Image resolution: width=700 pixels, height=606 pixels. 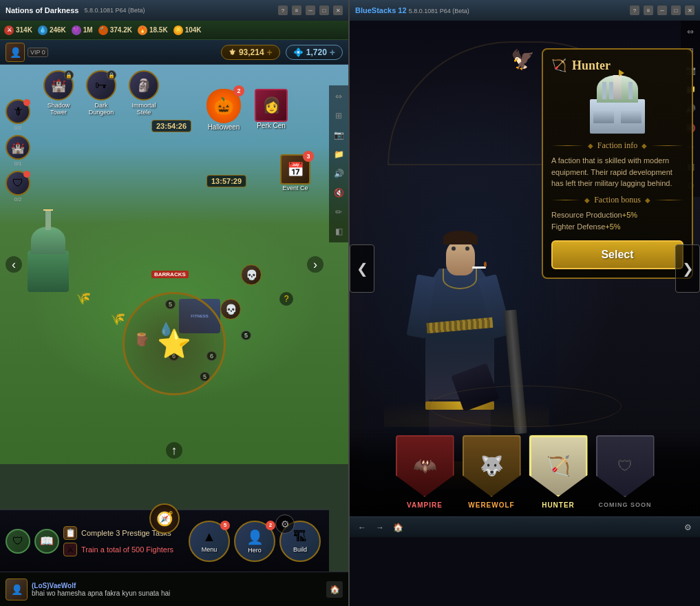 I want to click on coming-soon-shield-shape: 🛡, so click(x=625, y=466).